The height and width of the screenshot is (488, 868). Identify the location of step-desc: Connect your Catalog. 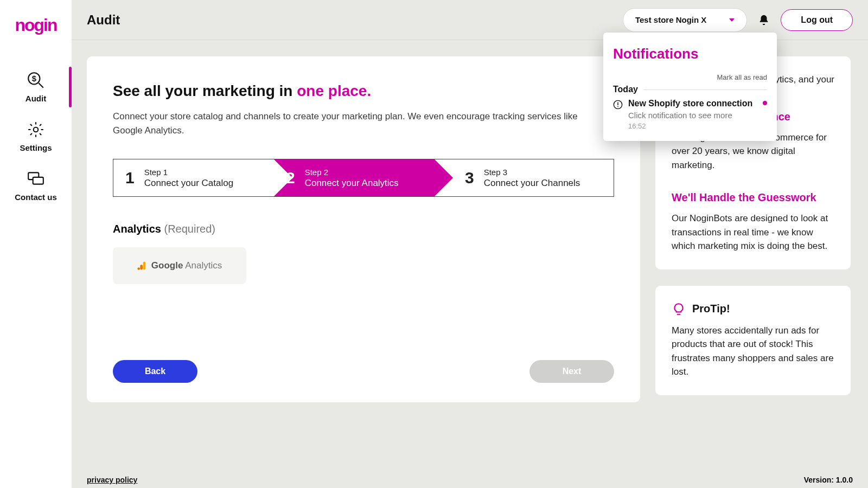
(189, 183).